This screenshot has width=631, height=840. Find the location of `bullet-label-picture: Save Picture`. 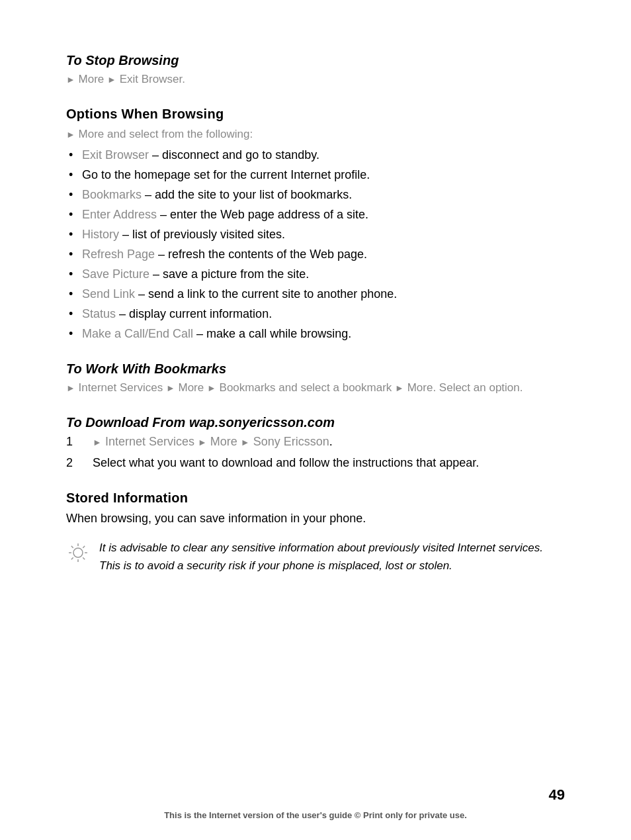

bullet-label-picture: Save Picture is located at coordinates (116, 274).